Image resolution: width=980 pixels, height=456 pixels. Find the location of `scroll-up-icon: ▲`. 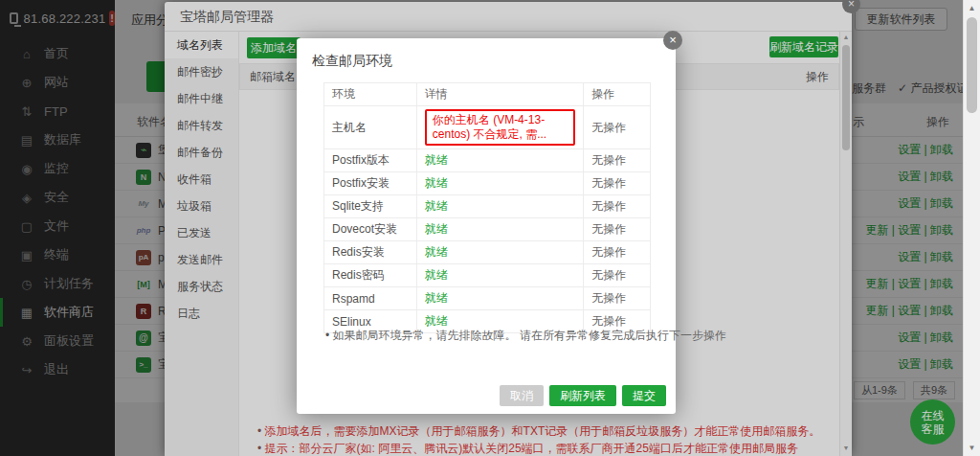

scroll-up-icon: ▲ is located at coordinates (972, 8).